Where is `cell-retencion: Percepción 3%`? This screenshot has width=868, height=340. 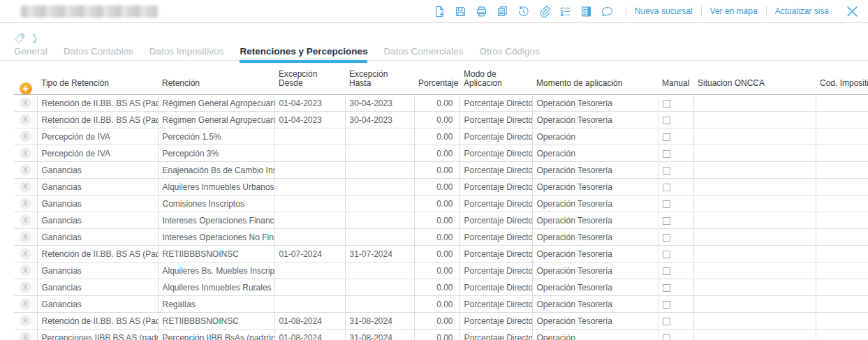
cell-retencion: Percepción 3% is located at coordinates (216, 154).